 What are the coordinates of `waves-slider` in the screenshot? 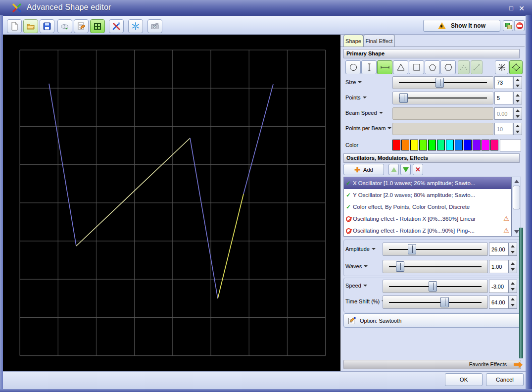 It's located at (435, 266).